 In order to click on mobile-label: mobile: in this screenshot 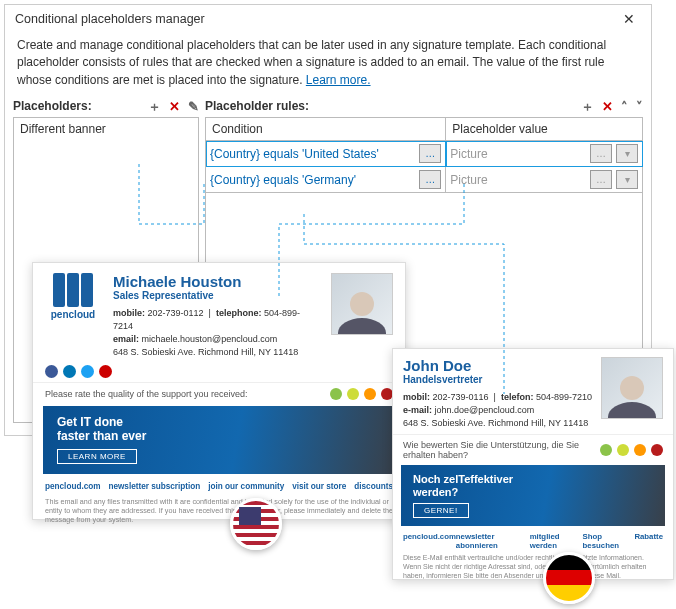, I will do `click(129, 313)`.